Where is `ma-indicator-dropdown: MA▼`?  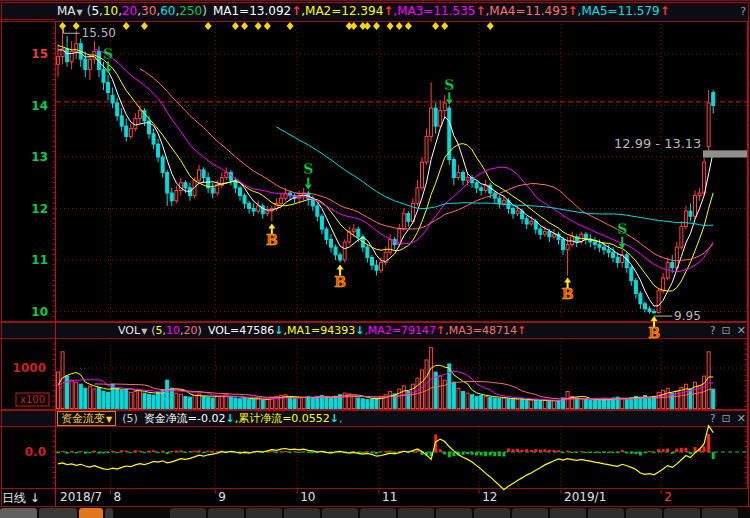
ma-indicator-dropdown: MA▼ is located at coordinates (70, 11).